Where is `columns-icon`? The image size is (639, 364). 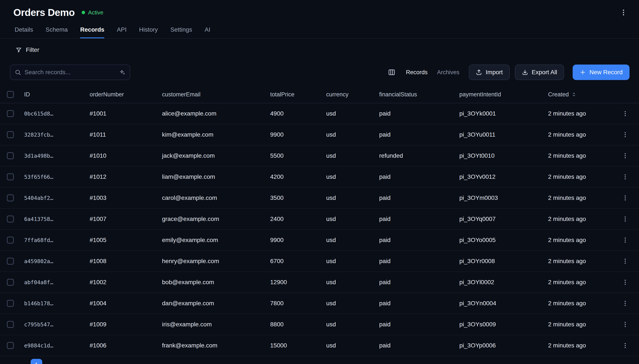 columns-icon is located at coordinates (392, 72).